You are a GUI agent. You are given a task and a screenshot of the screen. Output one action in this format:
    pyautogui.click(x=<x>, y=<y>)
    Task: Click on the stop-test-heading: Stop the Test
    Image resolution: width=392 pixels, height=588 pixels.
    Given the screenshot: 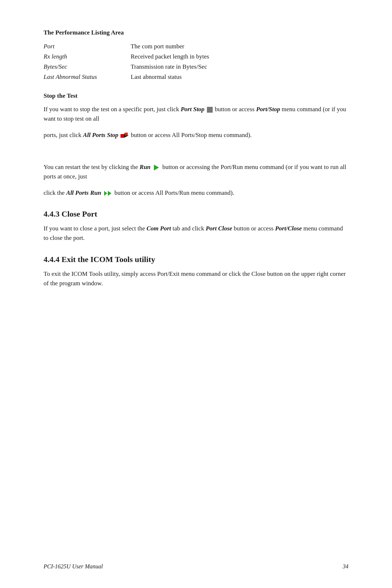 What is the action you would take?
    pyautogui.click(x=196, y=96)
    